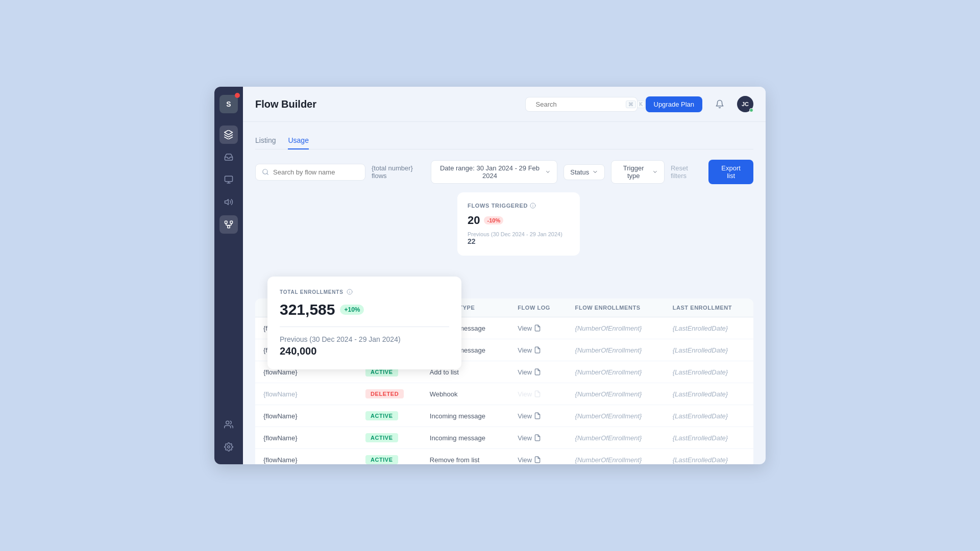 The height and width of the screenshot is (551, 980). I want to click on enrollments-label: TOTAL ENROLLMENTS, so click(364, 292).